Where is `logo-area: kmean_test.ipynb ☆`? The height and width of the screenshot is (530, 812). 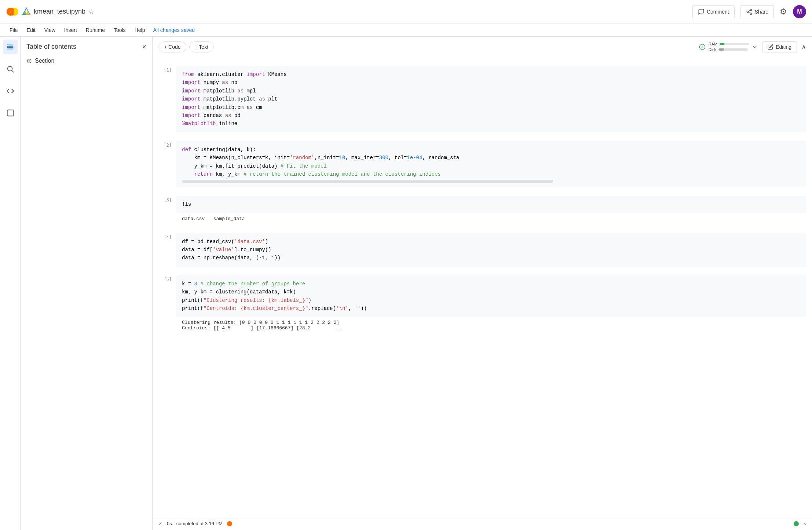
logo-area: kmean_test.ipynb ☆ is located at coordinates (50, 12).